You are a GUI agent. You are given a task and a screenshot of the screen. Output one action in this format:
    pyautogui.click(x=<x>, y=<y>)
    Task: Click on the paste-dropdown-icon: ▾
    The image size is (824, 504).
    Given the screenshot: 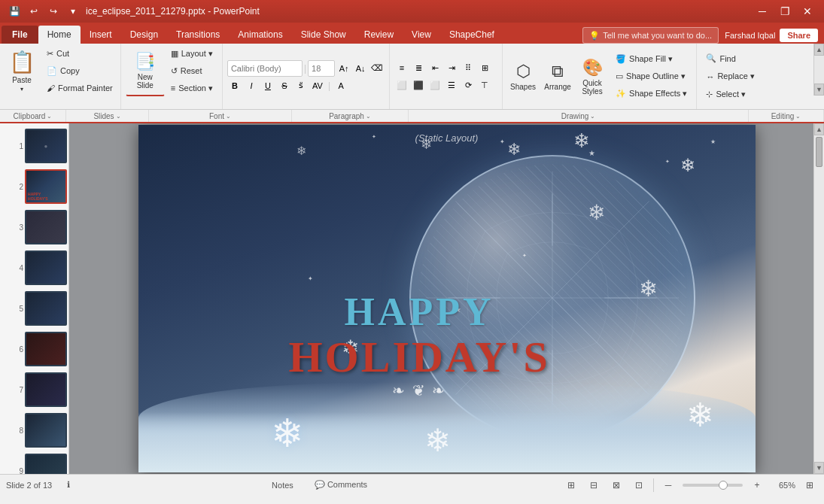 What is the action you would take?
    pyautogui.click(x=22, y=89)
    